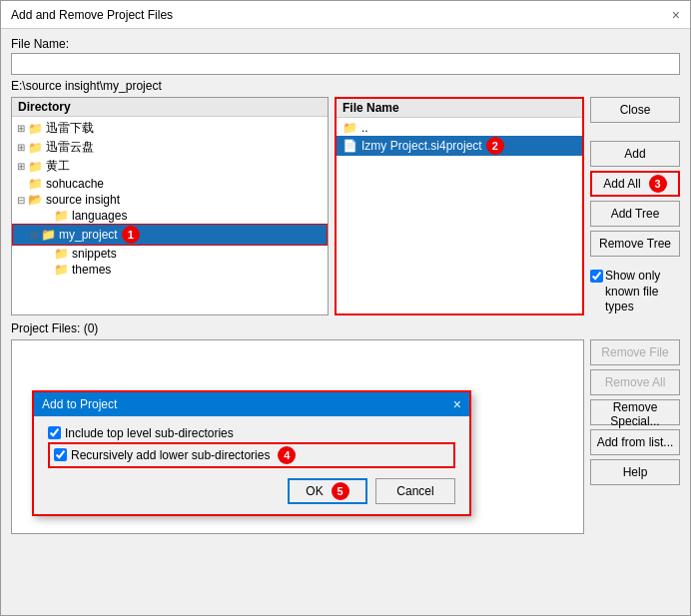 This screenshot has height=616, width=691. I want to click on tree-item-snippets: ⊞ 📁 snippets, so click(170, 254).